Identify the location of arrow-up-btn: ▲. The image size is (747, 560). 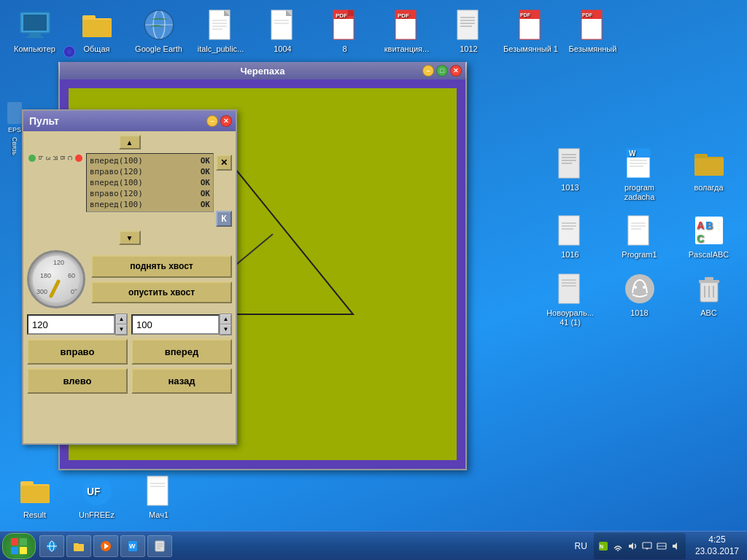
(130, 142).